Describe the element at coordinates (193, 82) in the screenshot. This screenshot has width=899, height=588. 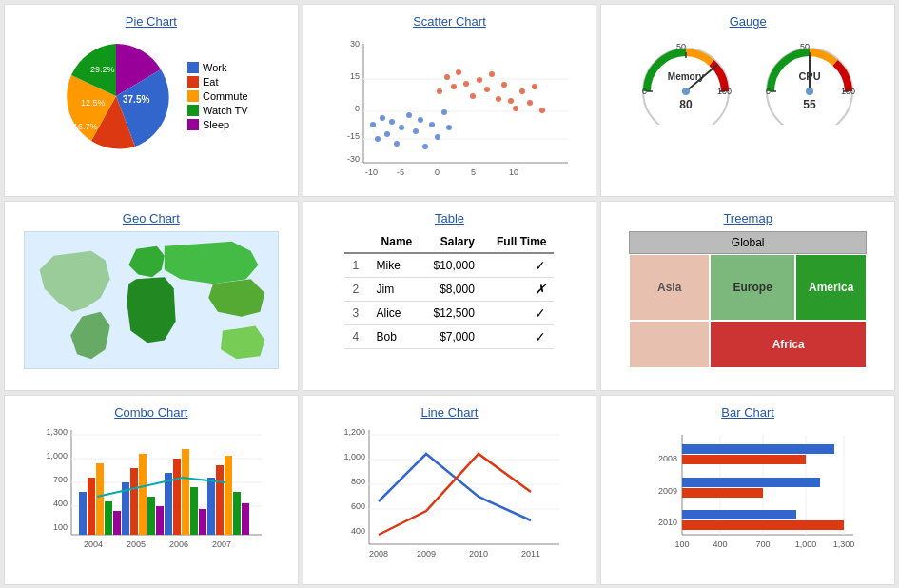
I see `legend-color-eat` at that location.